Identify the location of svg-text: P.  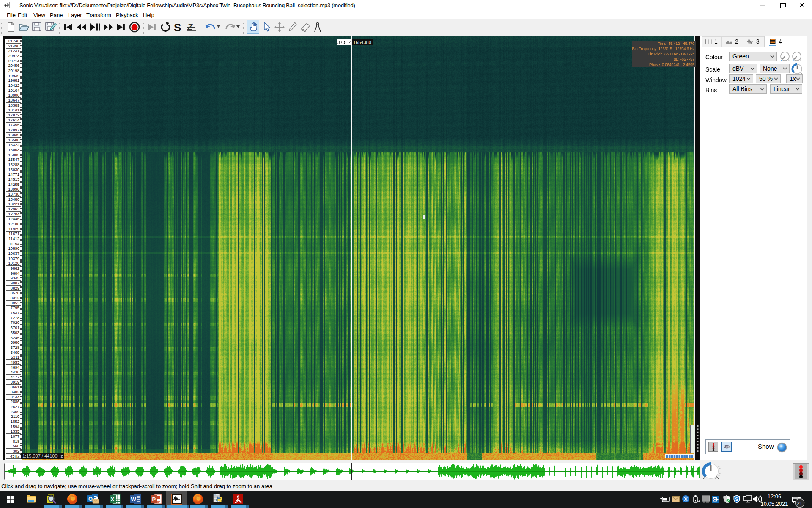
(154, 500).